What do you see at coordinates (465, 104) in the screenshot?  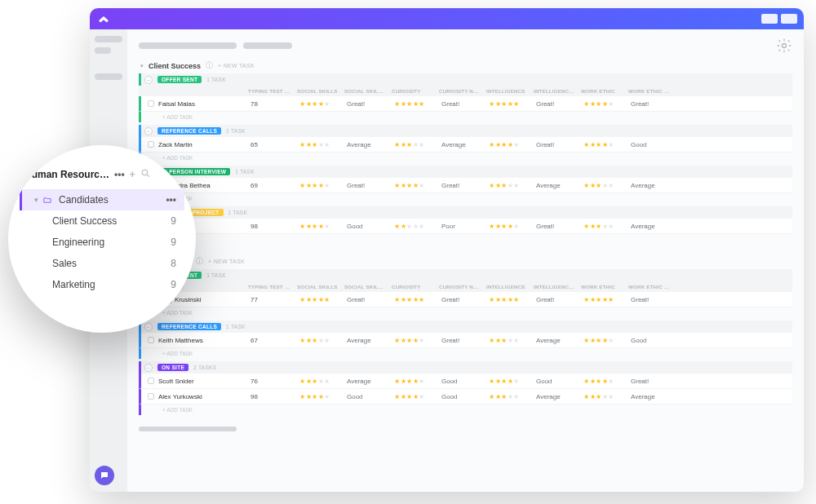 I see `candidate-row: Faisal Malas78★★★★★Great!★★★★★Great!★★★★…` at bounding box center [465, 104].